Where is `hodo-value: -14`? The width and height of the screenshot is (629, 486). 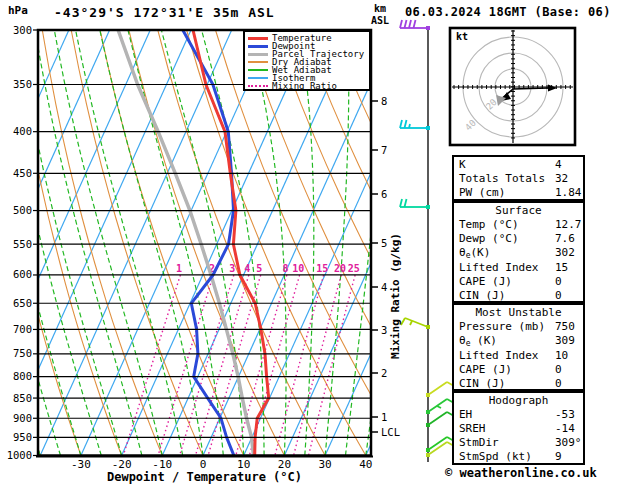
hodo-value: -14 is located at coordinates (565, 429).